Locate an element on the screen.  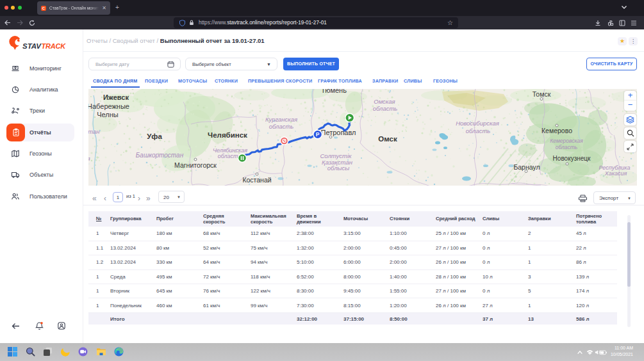
svg-text: Уфа is located at coordinates (154, 136).